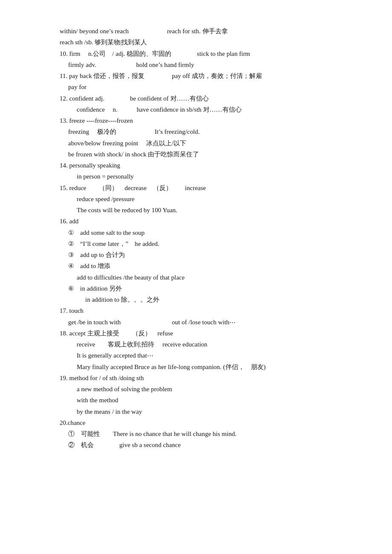 This screenshot has height=554, width=392. I want to click on text-line-l6: pay for, so click(209, 87).